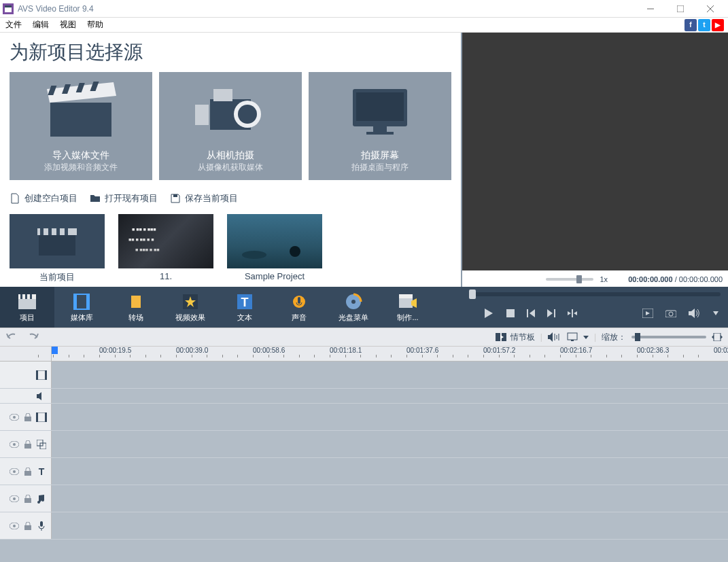 Image resolution: width=728 pixels, height=562 pixels. I want to click on app-icon, so click(8, 9).